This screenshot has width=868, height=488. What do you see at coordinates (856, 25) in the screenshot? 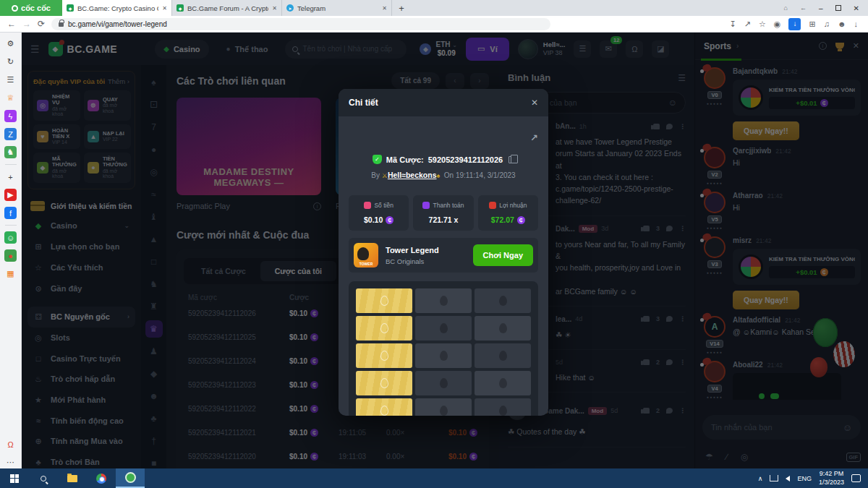
I see `downloads-icon: ↓` at bounding box center [856, 25].